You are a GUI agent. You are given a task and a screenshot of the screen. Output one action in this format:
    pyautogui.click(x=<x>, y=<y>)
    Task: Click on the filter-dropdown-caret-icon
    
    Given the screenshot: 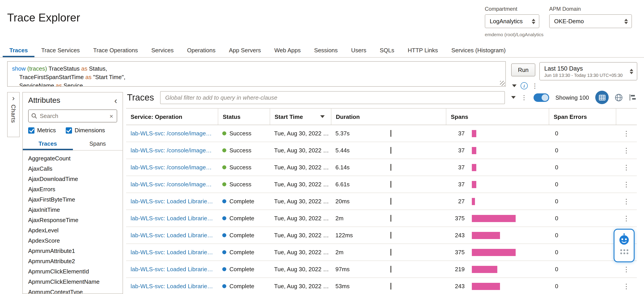 What is the action you would take?
    pyautogui.click(x=514, y=97)
    